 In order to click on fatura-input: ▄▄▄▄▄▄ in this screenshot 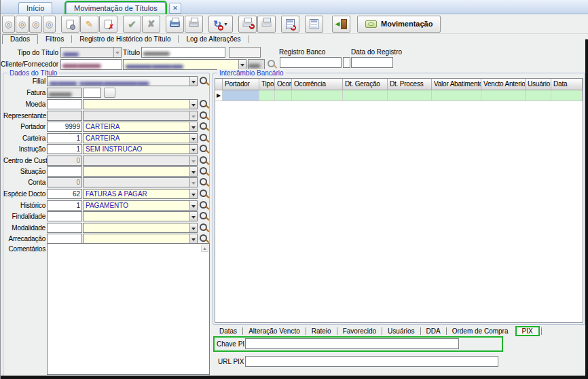, I will do `click(65, 92)`.